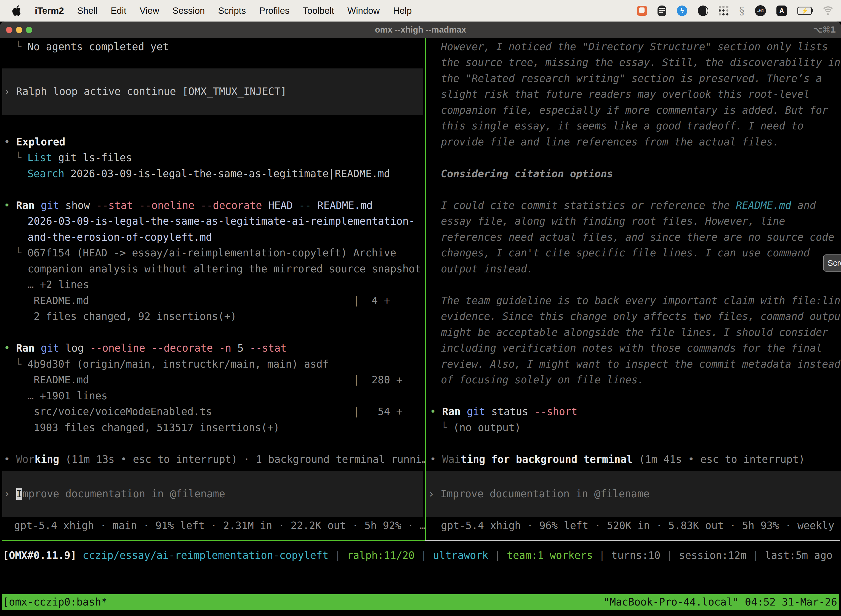 The height and width of the screenshot is (616, 841). I want to click on term-segment: cczip/essay/ai-reimplementation-copyleft, so click(206, 556).